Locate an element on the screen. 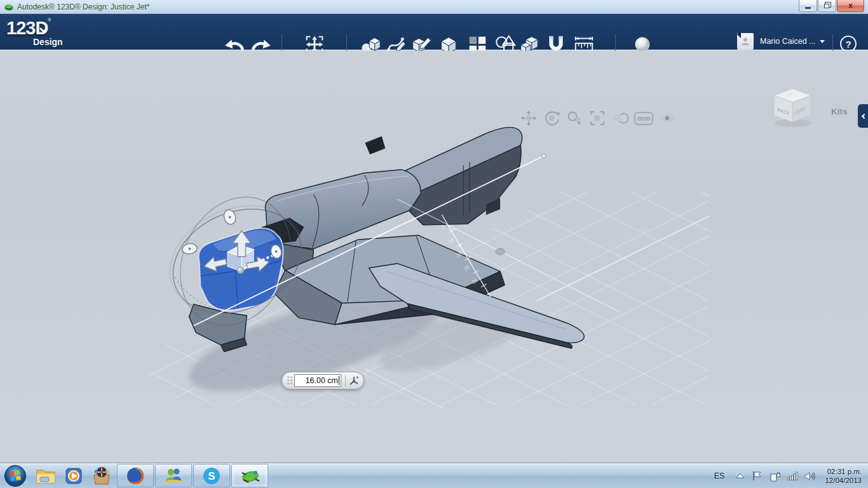 Image resolution: width=868 pixels, height=488 pixels. shade-icon is located at coordinates (620, 118).